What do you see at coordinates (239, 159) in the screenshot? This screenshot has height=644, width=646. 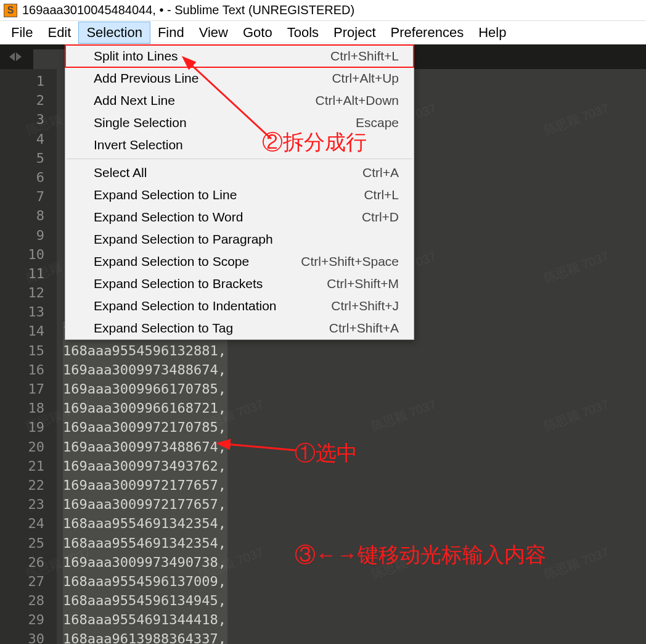 I see `menu-separator` at bounding box center [239, 159].